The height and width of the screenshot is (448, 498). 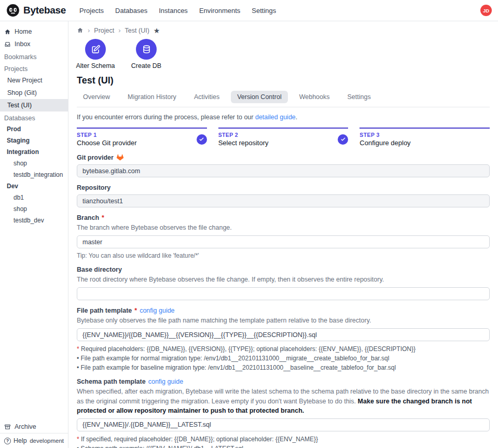 What do you see at coordinates (283, 30) in the screenshot?
I see `breadcrumb: › Project › Test (UI) ★` at bounding box center [283, 30].